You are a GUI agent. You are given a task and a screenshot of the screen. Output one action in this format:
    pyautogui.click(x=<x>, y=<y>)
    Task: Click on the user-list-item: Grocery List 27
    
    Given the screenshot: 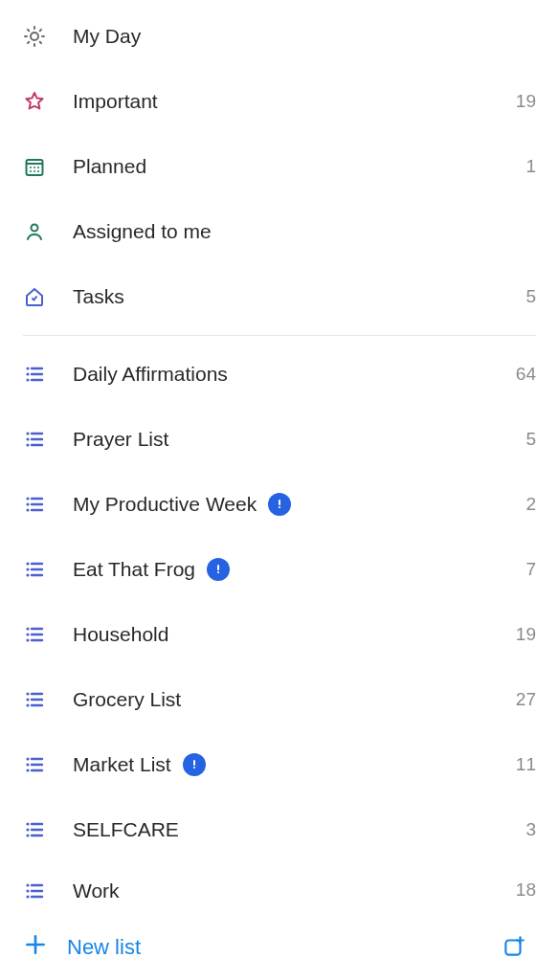 What is the action you would take?
    pyautogui.click(x=280, y=700)
    